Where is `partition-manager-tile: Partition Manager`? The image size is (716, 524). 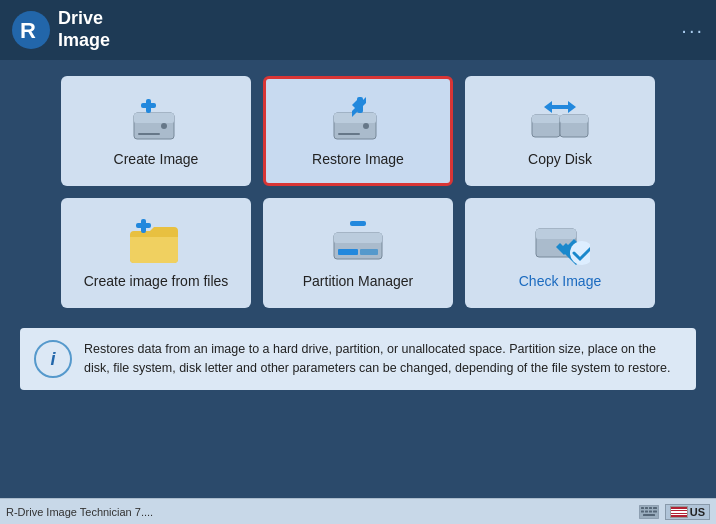 partition-manager-tile: Partition Manager is located at coordinates (358, 253).